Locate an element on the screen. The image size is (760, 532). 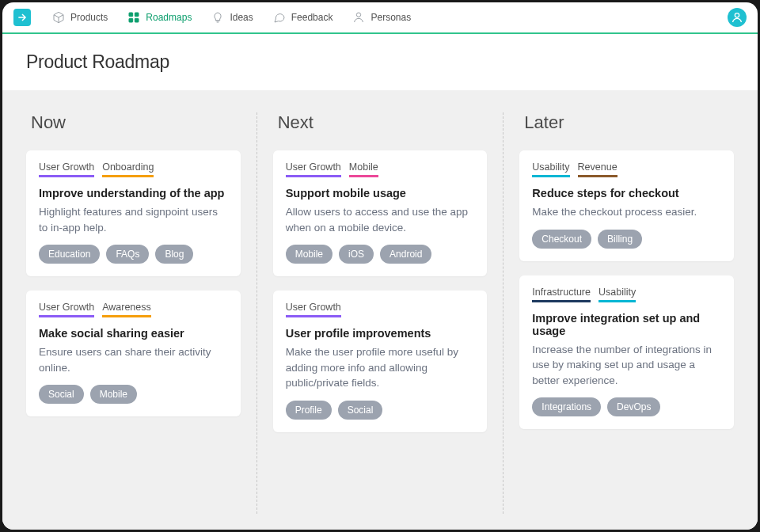
nav-label: Ideas is located at coordinates (241, 17).